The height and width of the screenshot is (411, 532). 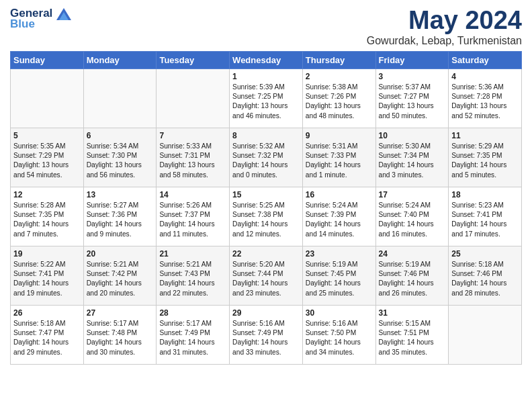 I want to click on day-info: Sunrise: 5:34 AMSunset: 7:30 PMDaylight:…, so click(x=120, y=161).